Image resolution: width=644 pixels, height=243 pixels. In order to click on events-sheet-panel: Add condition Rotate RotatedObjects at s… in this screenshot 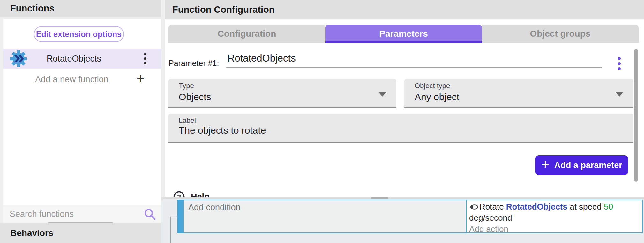, I will do `click(403, 220)`.